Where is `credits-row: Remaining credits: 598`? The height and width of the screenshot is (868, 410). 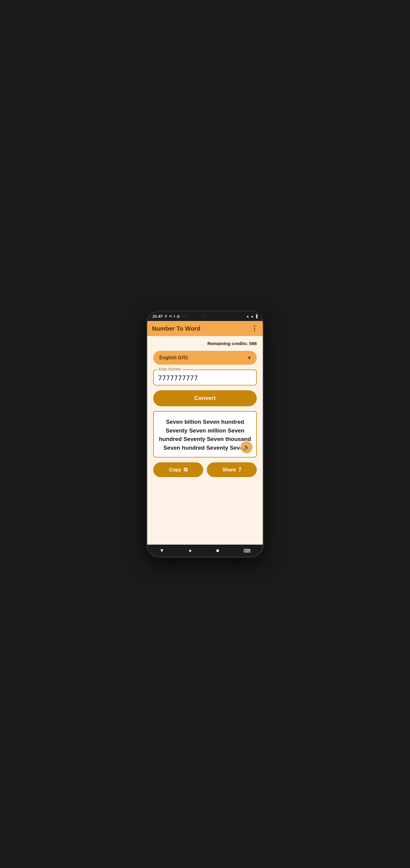 credits-row: Remaining credits: 598 is located at coordinates (205, 344).